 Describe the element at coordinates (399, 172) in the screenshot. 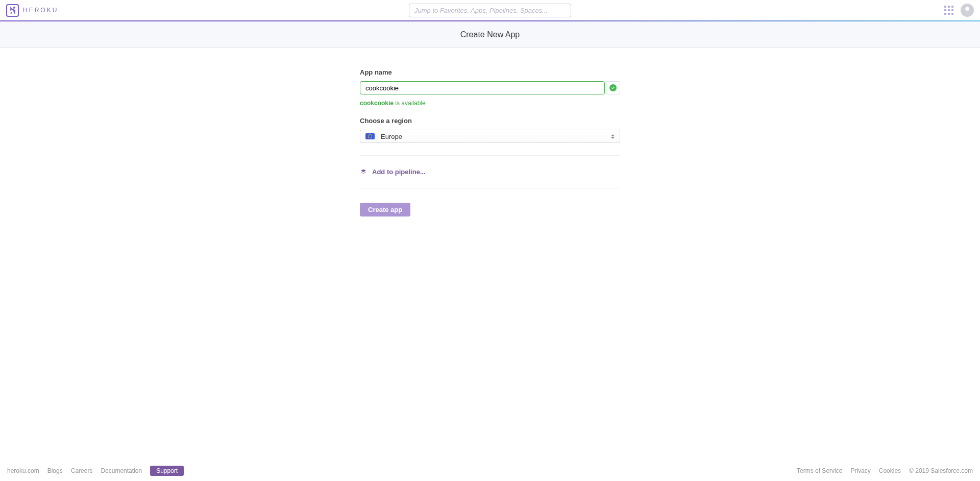

I see `pipeline-label: Add to pipeline...` at that location.